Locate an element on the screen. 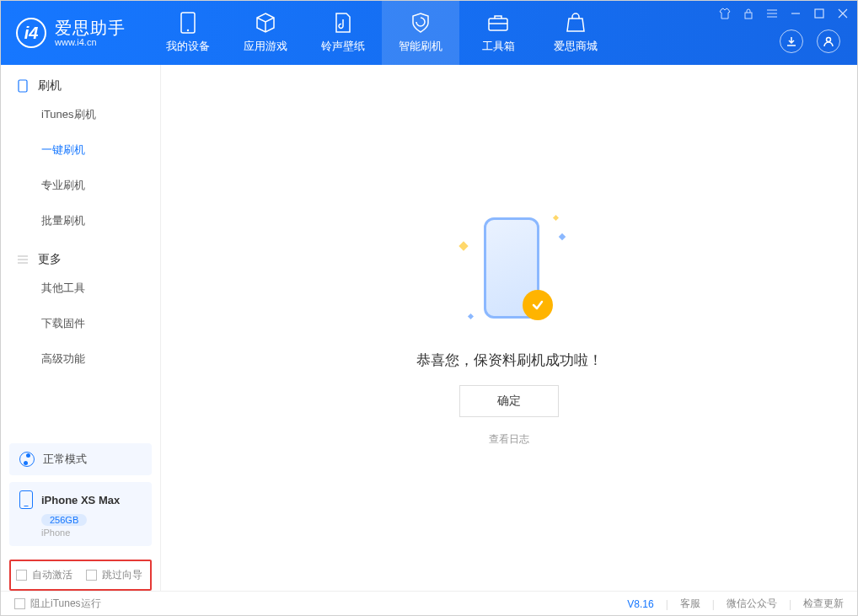 The image size is (858, 616). app-title: 爱思助手 is located at coordinates (90, 28).